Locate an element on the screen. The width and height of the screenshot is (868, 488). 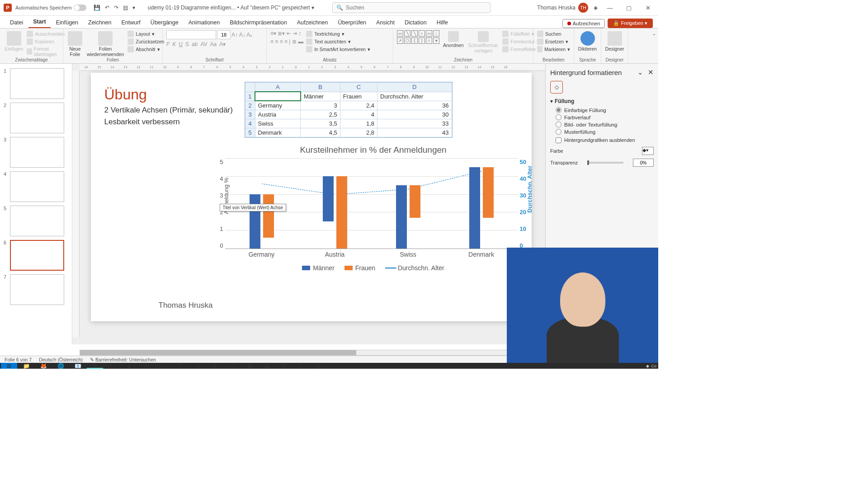
close-button: ✕ is located at coordinates (648, 8).